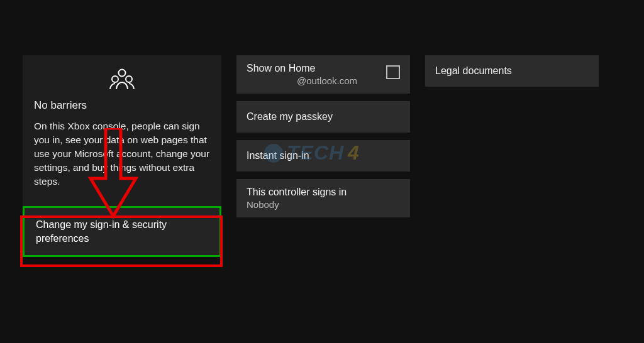 The image size is (644, 343). Describe the element at coordinates (323, 205) in the screenshot. I see `controller-signin-value: Nobody` at that location.